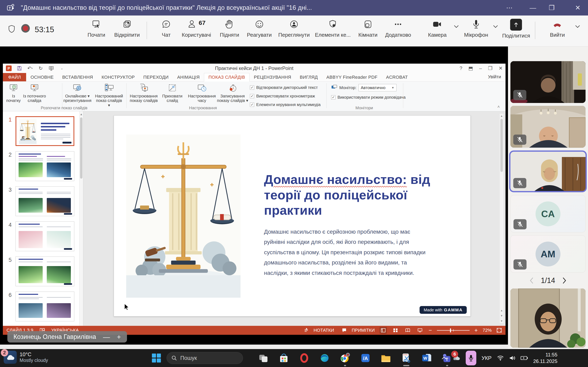 This screenshot has width=588, height=367. Describe the element at coordinates (156, 358) in the screenshot. I see `start-button` at that location.